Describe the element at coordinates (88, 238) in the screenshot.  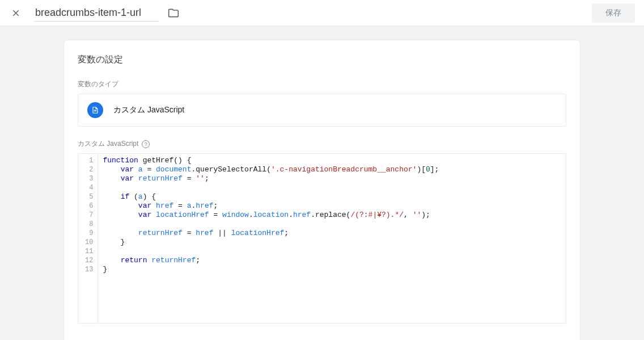
I see `code-gutter: 12345678910111213` at that location.